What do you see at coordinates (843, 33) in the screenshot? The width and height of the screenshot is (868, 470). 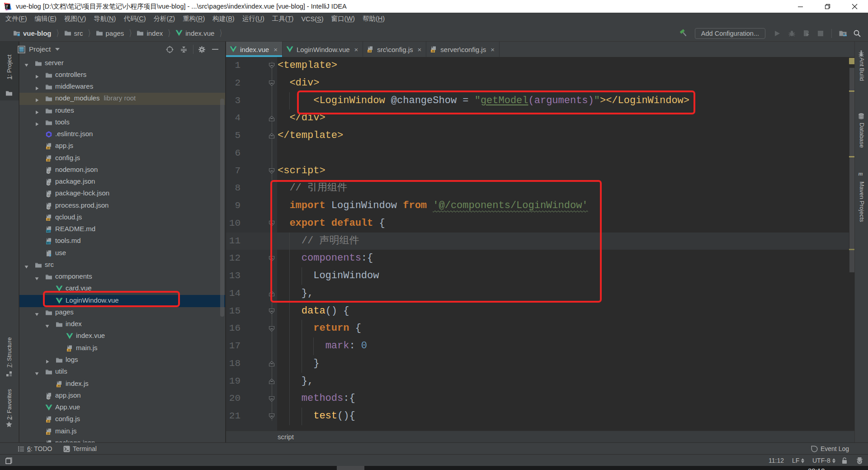 I see `project-structure-button` at bounding box center [843, 33].